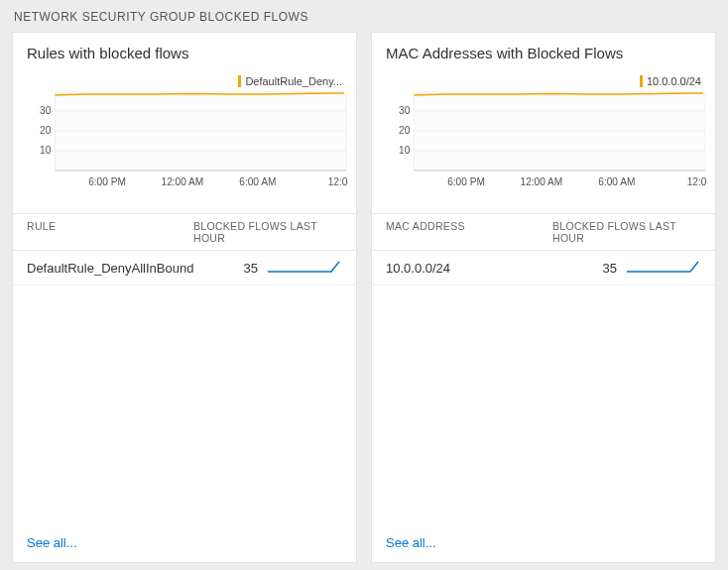 This screenshot has width=728, height=570. I want to click on rules-chart-legend: DefaultRule_Deny..., so click(187, 79).